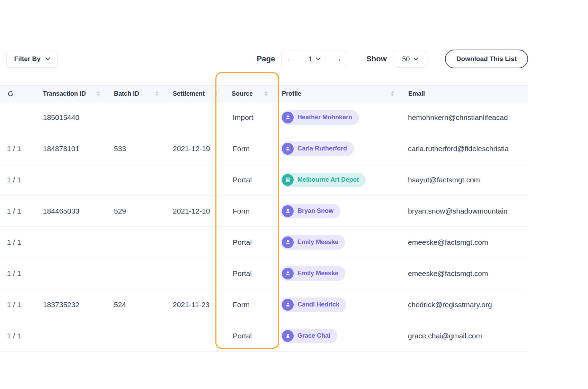  Describe the element at coordinates (315, 211) in the screenshot. I see `profile-name: Bryan Snow` at that location.